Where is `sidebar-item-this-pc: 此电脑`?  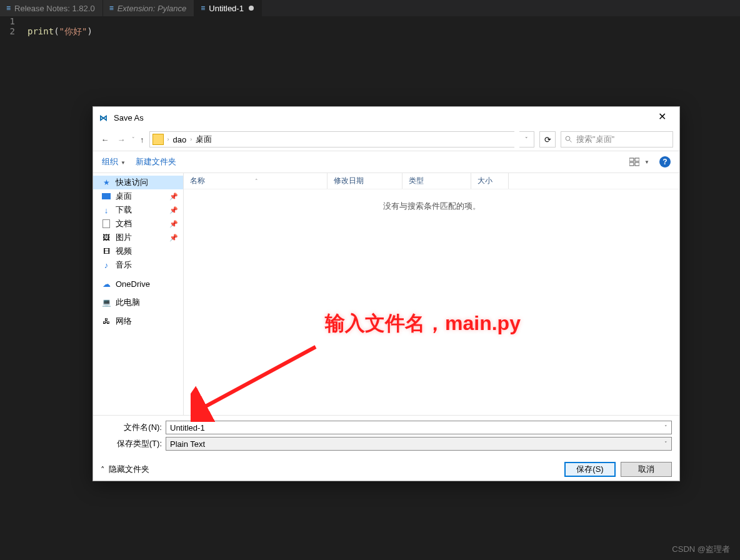 sidebar-item-this-pc: 此电脑 is located at coordinates (138, 302).